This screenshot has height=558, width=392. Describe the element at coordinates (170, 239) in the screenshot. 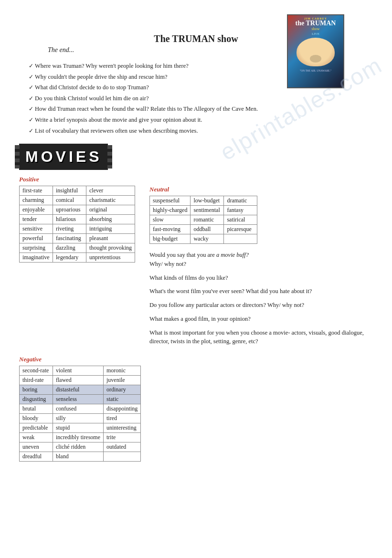

I see `neutral-cell: big-budget` at that location.